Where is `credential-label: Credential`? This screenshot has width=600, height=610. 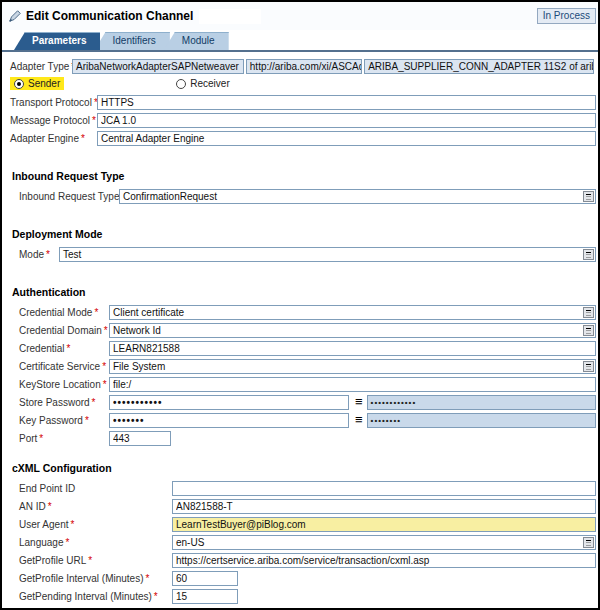 credential-label: Credential is located at coordinates (42, 348).